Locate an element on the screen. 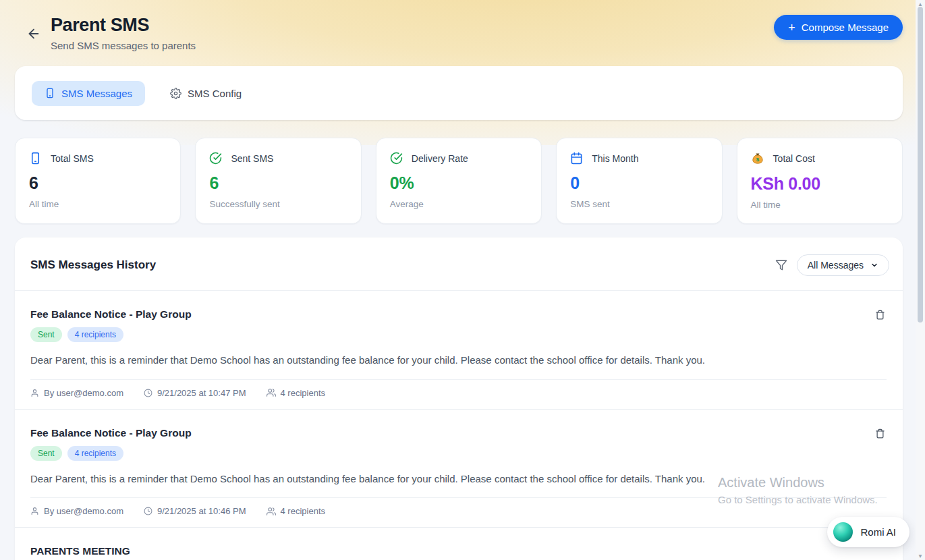 This screenshot has width=925, height=560. tab-sms-config: SMS Config is located at coordinates (206, 93).